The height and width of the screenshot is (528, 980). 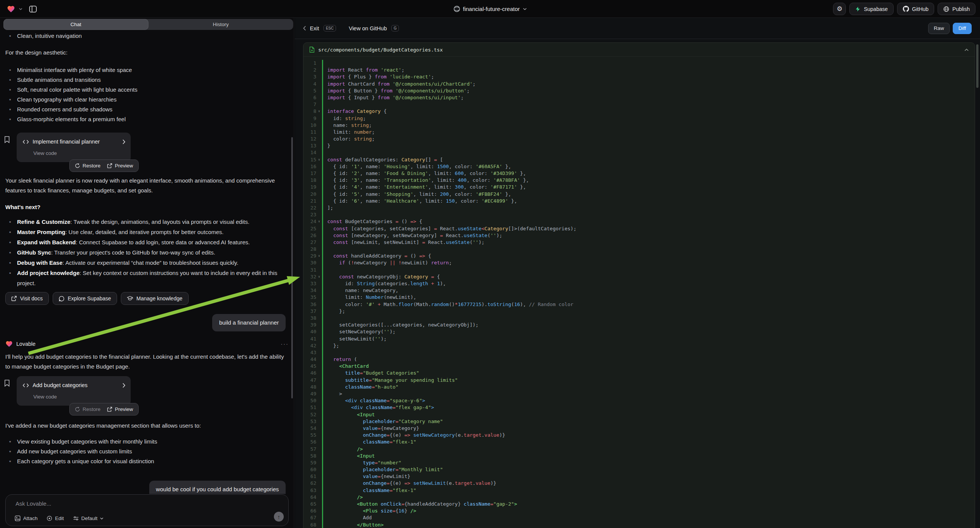 I want to click on project-name: financial-future-creator, so click(x=492, y=9).